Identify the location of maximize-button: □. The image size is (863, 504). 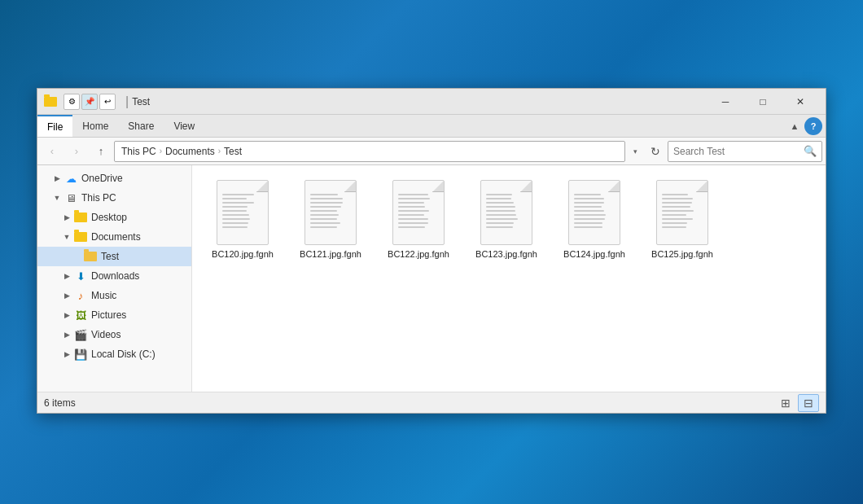
(763, 102).